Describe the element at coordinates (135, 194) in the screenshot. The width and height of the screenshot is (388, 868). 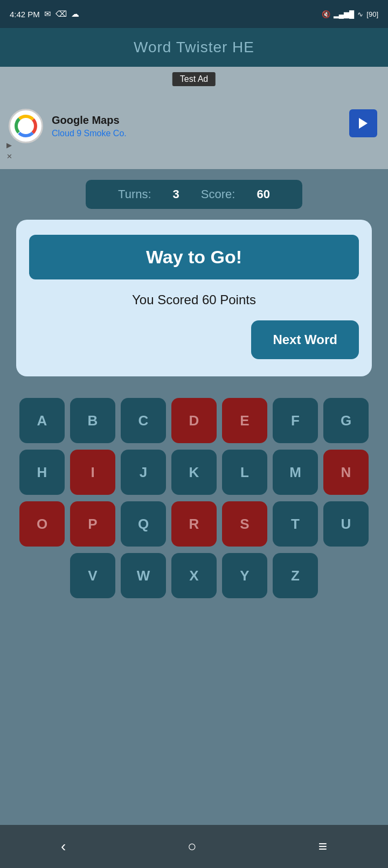
I see `turns-label: Turns:` at that location.